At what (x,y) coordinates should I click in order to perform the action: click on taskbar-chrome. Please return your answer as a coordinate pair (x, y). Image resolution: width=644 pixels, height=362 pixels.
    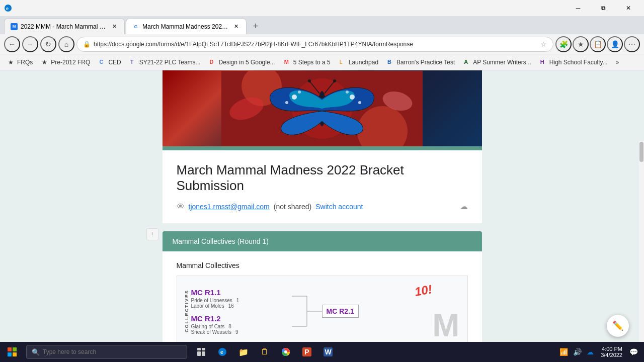
    Looking at the image, I should click on (286, 352).